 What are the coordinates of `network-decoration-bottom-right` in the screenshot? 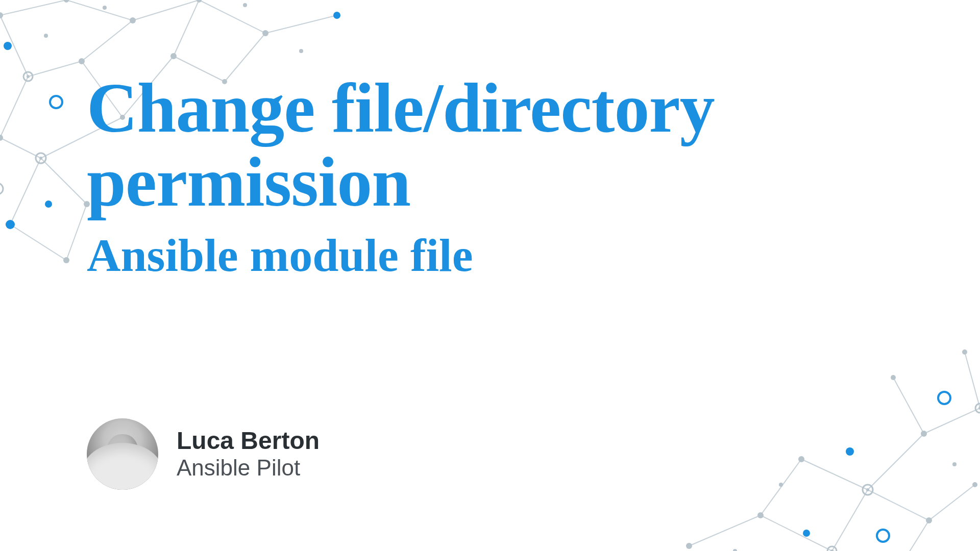 It's located at (804, 441).